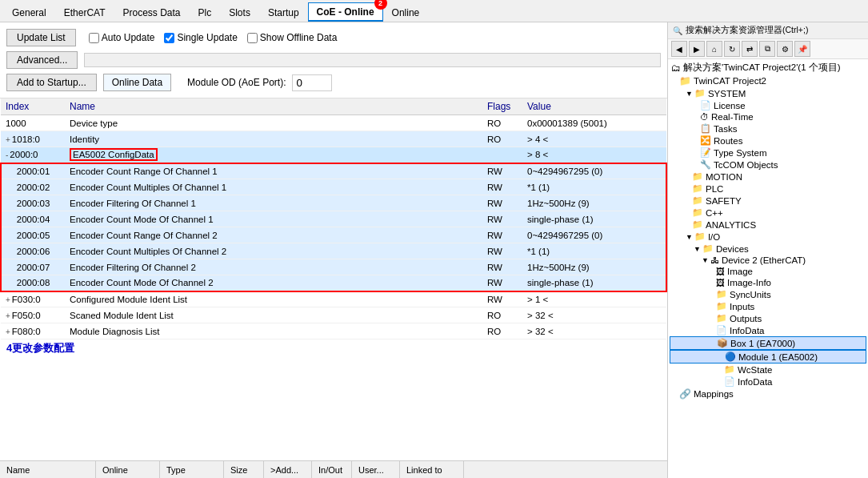 This screenshot has width=868, height=478. Describe the element at coordinates (768, 370) in the screenshot. I see `tree-item-wcstate: 📁WcState` at that location.